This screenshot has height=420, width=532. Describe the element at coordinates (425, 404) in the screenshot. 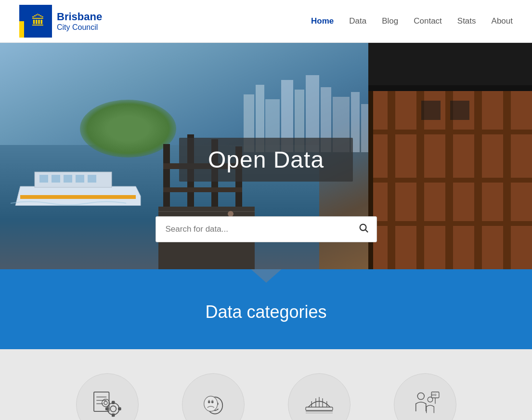

I see `community-icon` at that location.